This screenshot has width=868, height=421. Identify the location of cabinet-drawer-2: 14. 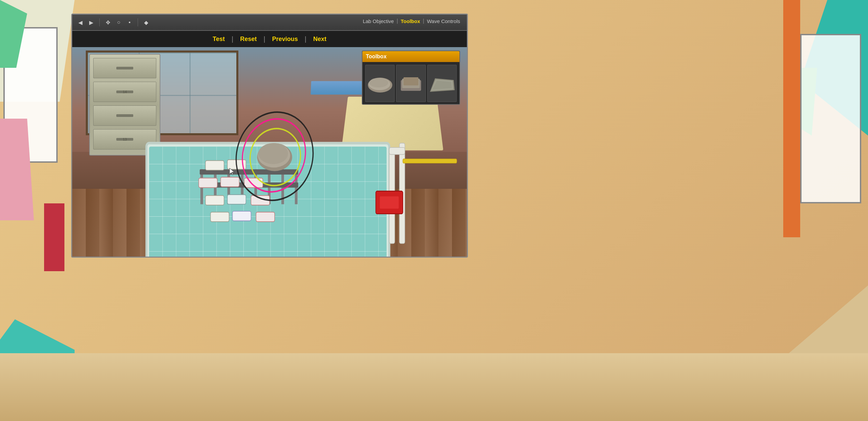
(125, 92).